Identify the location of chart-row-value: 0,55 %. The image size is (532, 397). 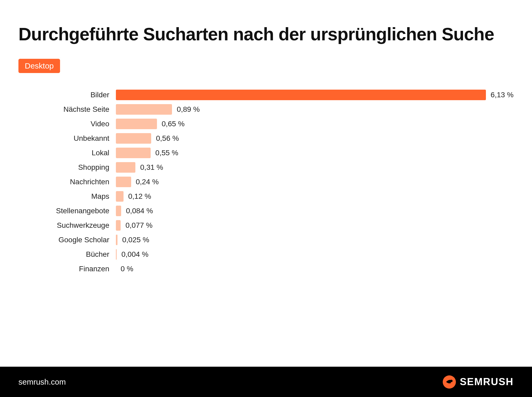
(167, 153).